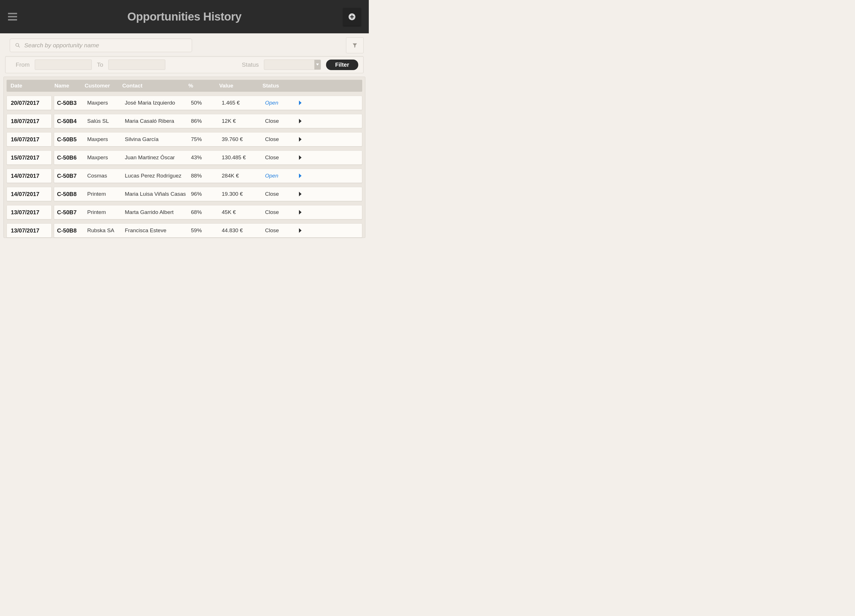  Describe the element at coordinates (184, 157) in the screenshot. I see `opportunities-table: Date Name Customer Contact % Value Statu…` at that location.